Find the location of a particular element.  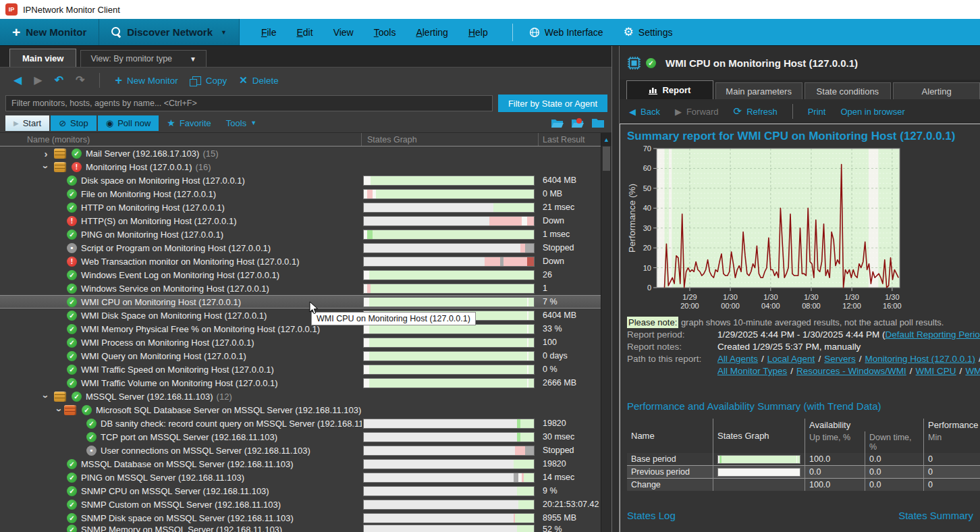

tree-row: ✓PING on Monitoring Host (127.0.0.1)1 ms… is located at coordinates (300, 234).